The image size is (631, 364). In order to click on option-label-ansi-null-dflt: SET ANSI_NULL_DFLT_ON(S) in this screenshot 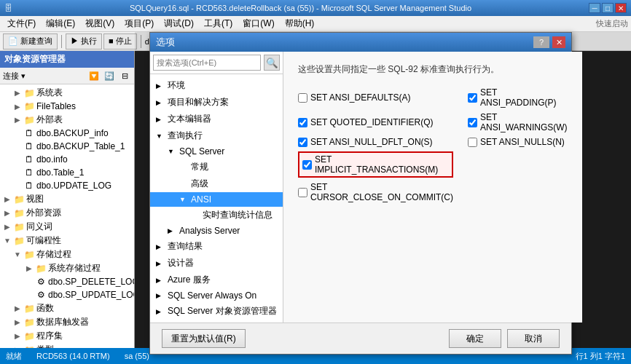, I will do `click(372, 142)`.